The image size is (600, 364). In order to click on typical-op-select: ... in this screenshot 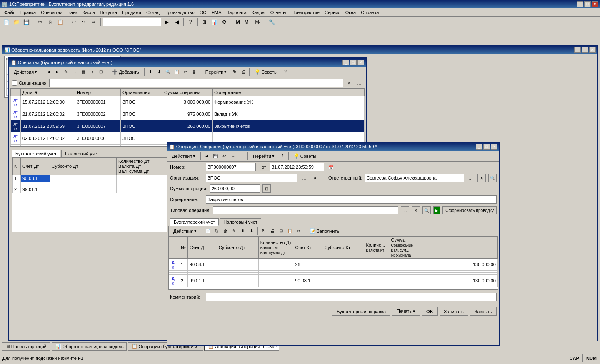, I will do `click(405, 210)`.